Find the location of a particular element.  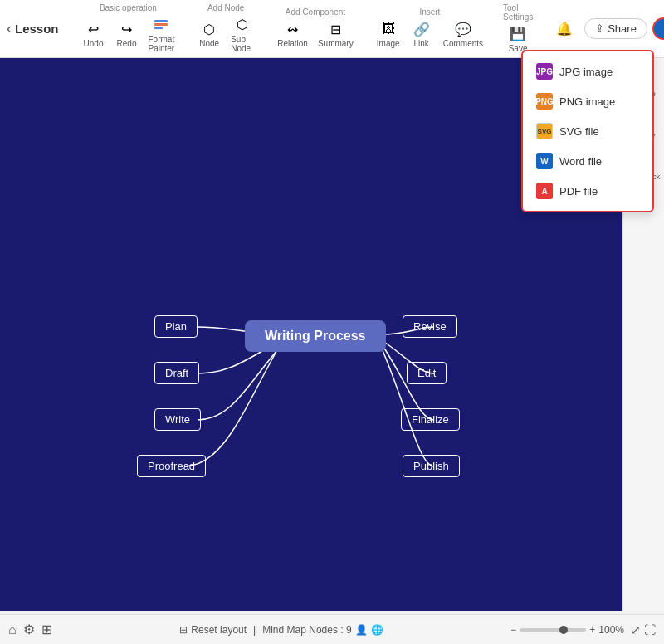

branch-node-plan: Plan is located at coordinates (176, 327).